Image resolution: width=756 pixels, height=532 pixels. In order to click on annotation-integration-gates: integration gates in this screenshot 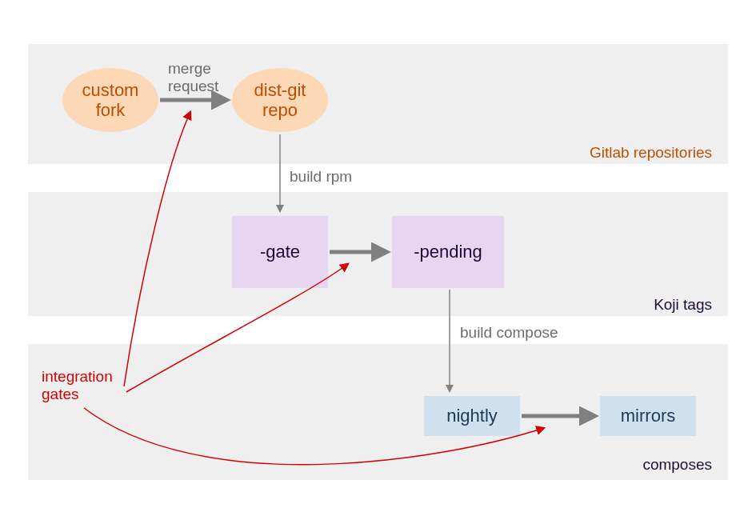, I will do `click(77, 386)`.